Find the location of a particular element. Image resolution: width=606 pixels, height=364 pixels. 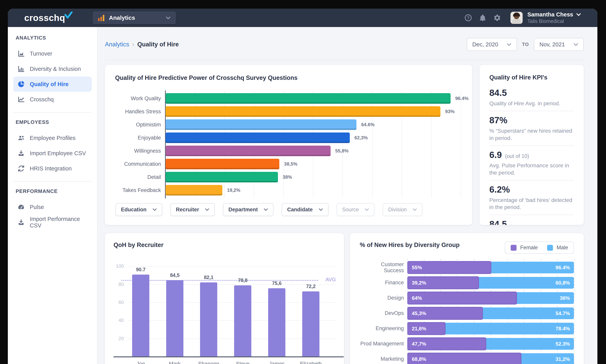

sidebar-item-employee-profiles: Employee Profiles is located at coordinates (53, 138).